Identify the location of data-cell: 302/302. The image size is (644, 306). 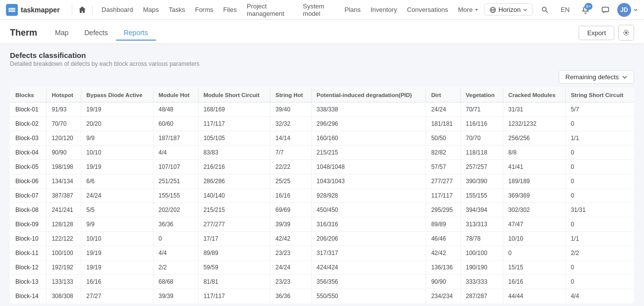
(535, 210).